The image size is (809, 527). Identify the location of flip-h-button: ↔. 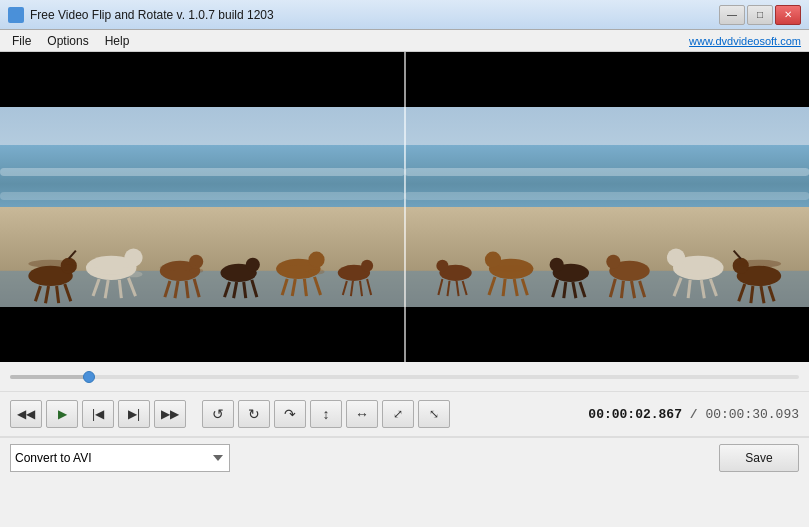
(362, 414).